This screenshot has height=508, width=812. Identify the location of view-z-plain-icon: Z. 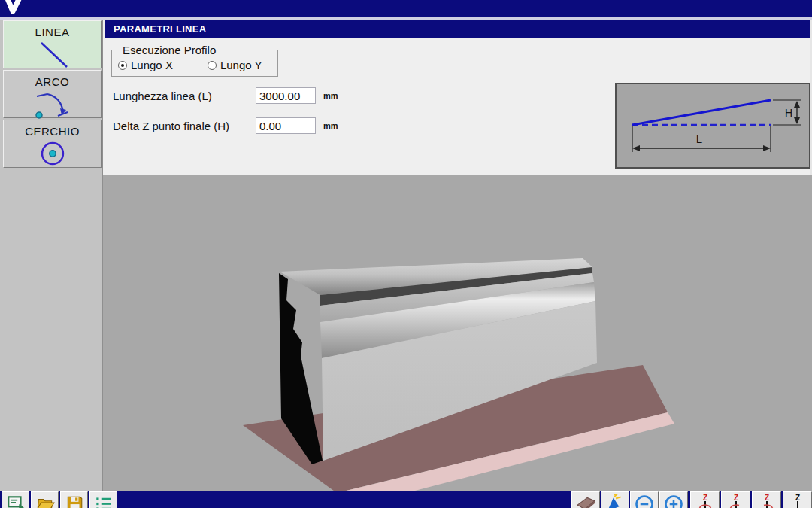
(798, 501).